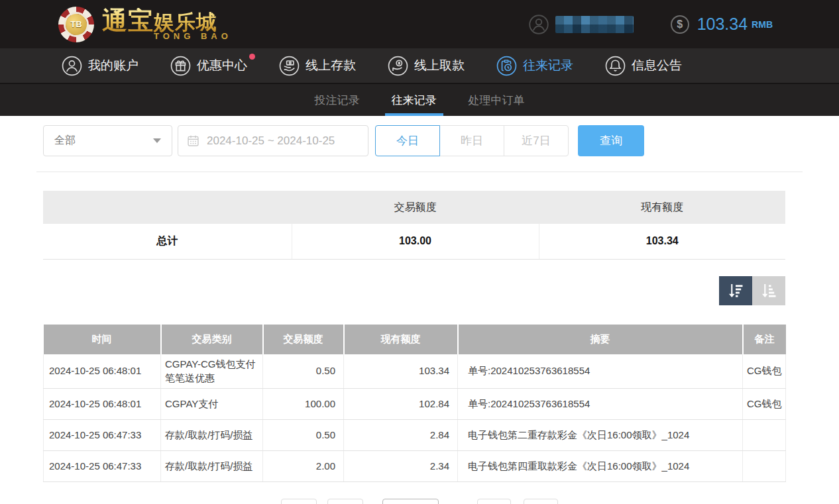 The width and height of the screenshot is (839, 504). I want to click on user-account, so click(581, 25).